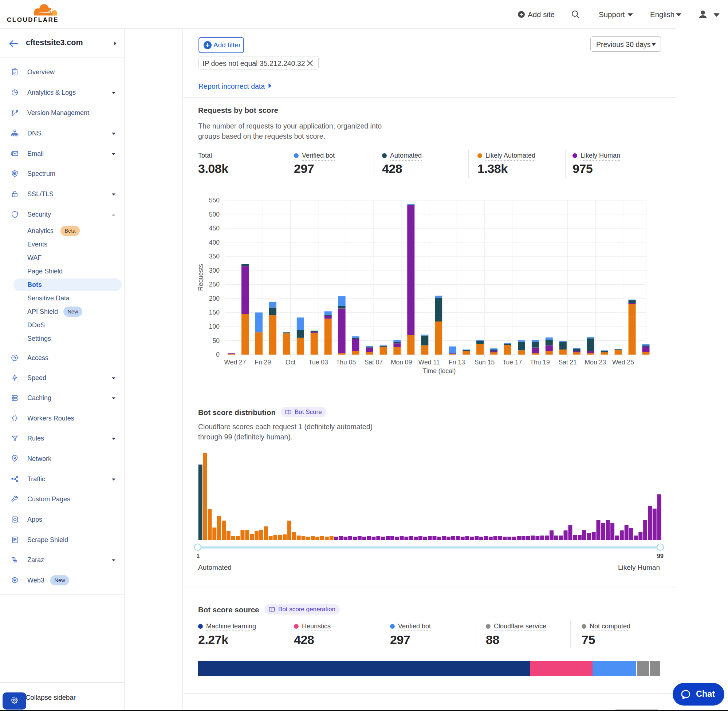  What do you see at coordinates (439, 371) in the screenshot?
I see `svg-text: Time (local)` at bounding box center [439, 371].